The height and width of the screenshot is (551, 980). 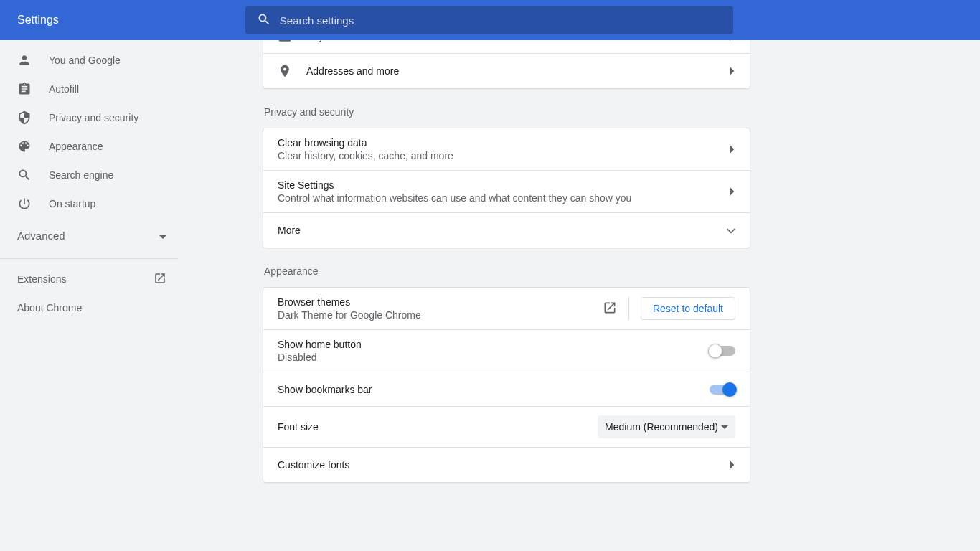 I want to click on sidebar-item-on-startup: On startup, so click(x=92, y=204).